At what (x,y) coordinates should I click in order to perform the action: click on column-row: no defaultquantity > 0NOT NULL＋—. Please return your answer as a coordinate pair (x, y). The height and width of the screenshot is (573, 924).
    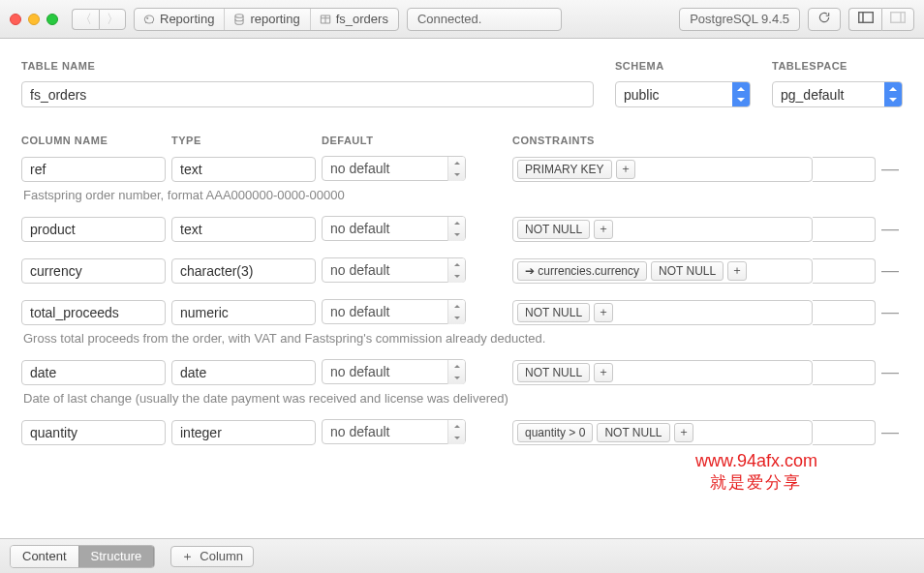
    Looking at the image, I should click on (462, 432).